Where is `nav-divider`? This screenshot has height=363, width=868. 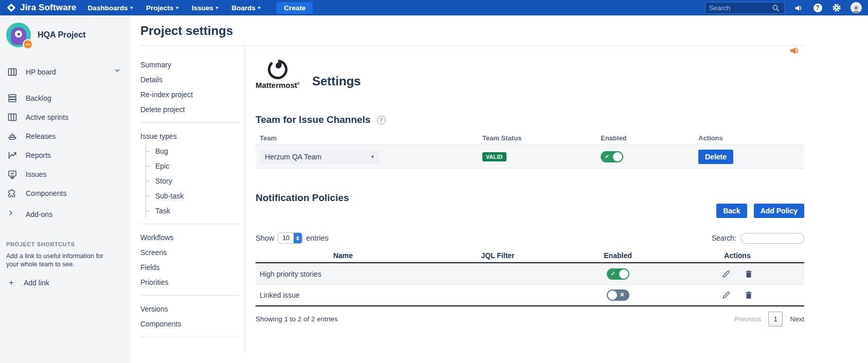
nav-divider is located at coordinates (190, 122).